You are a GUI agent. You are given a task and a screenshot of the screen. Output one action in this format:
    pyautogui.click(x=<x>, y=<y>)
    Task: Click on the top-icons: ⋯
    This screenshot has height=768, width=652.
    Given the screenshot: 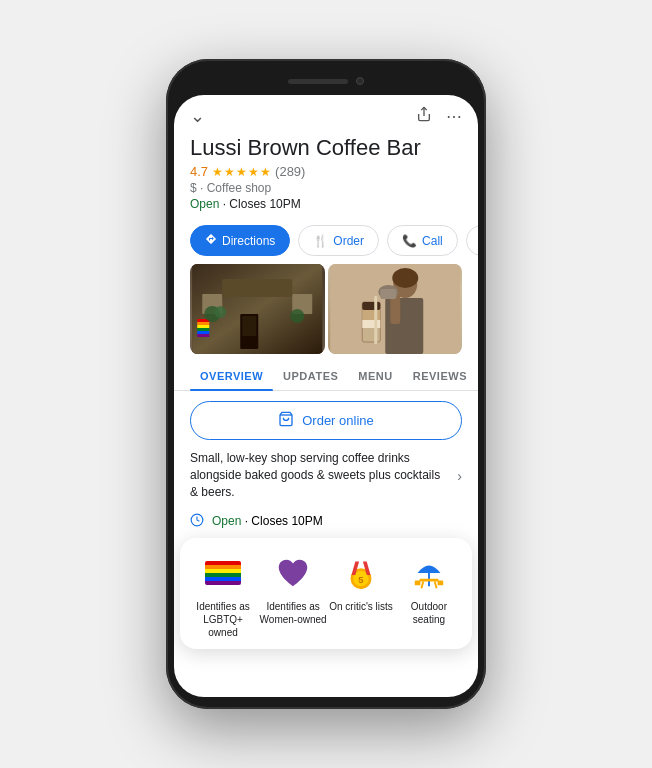 What is the action you would take?
    pyautogui.click(x=439, y=116)
    